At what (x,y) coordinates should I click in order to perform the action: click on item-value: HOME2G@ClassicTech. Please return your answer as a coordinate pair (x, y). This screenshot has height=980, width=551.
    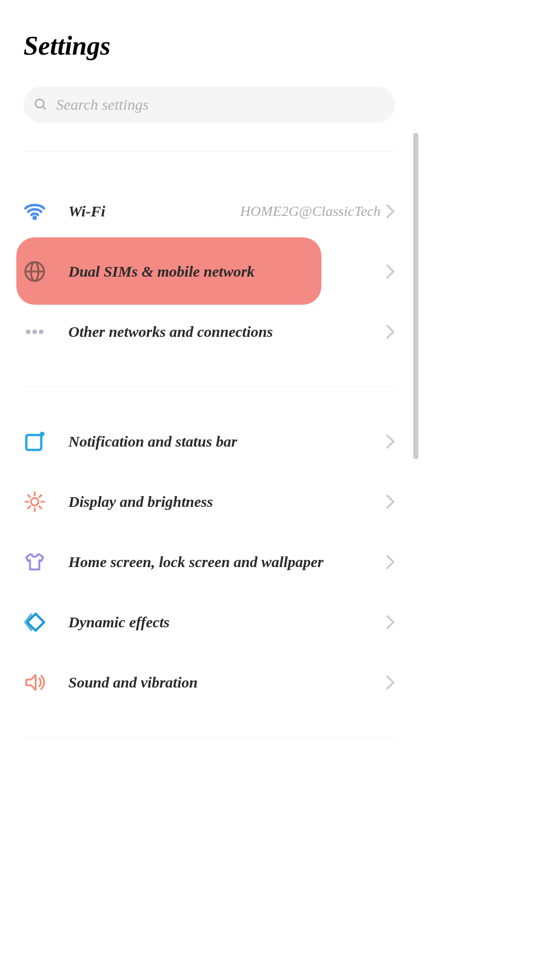
    Looking at the image, I should click on (310, 211).